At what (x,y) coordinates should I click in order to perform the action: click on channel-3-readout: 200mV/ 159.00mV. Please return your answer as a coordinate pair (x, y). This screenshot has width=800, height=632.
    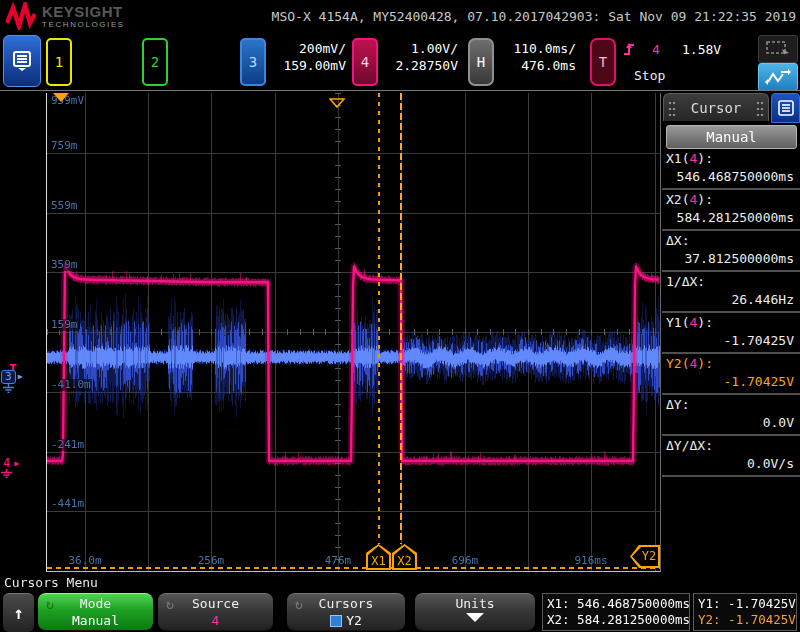
    Looking at the image, I should click on (304, 55).